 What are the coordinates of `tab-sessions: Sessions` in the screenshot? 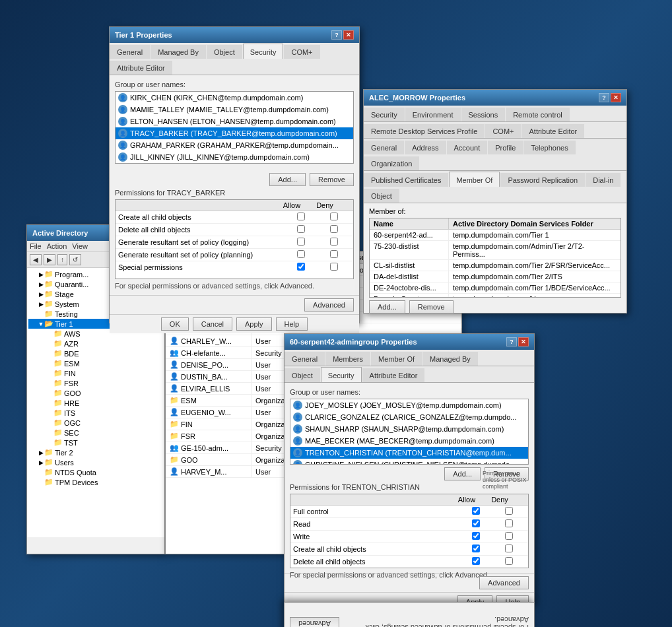 It's located at (483, 115).